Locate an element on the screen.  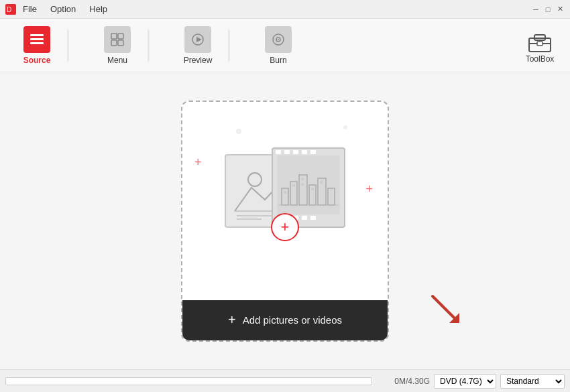
step-source-item: Source is located at coordinates (37, 46).